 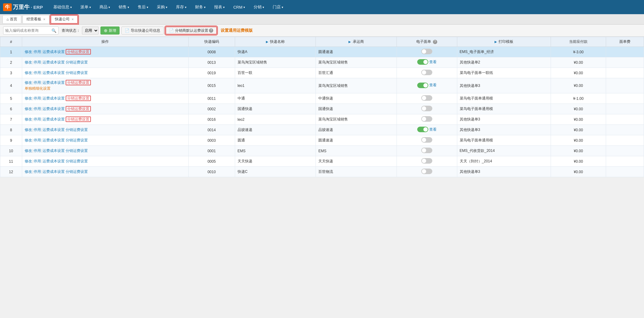 What do you see at coordinates (64, 19) in the screenshot?
I see `tab-kuaidi: 快递公司 ×` at bounding box center [64, 19].